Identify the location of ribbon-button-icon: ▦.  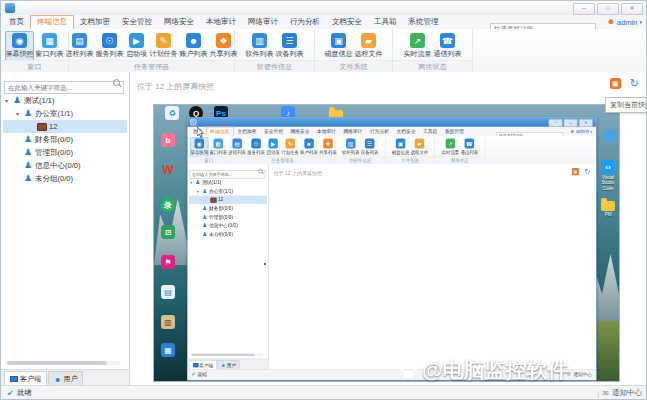
(218, 144).